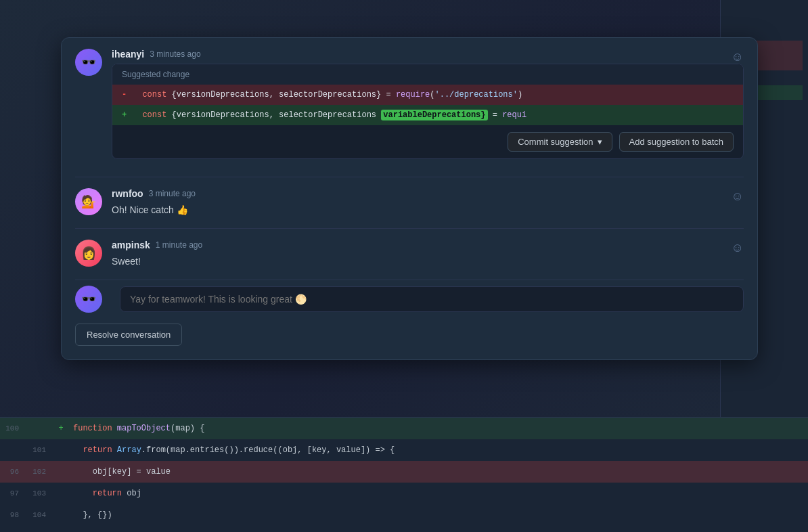  Describe the element at coordinates (428, 203) in the screenshot. I see `comment-content-rwnfoo: rwnfoo 3 minute ago Oh! Nice catch 👍` at that location.